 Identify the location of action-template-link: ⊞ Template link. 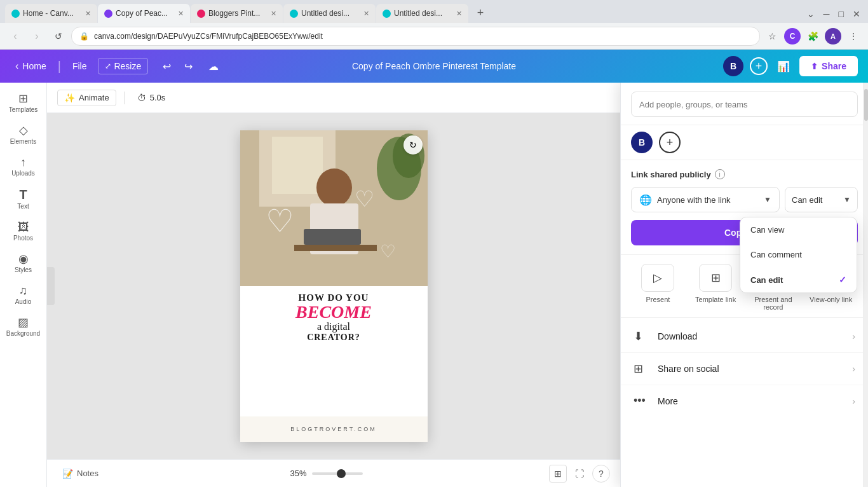
(715, 287).